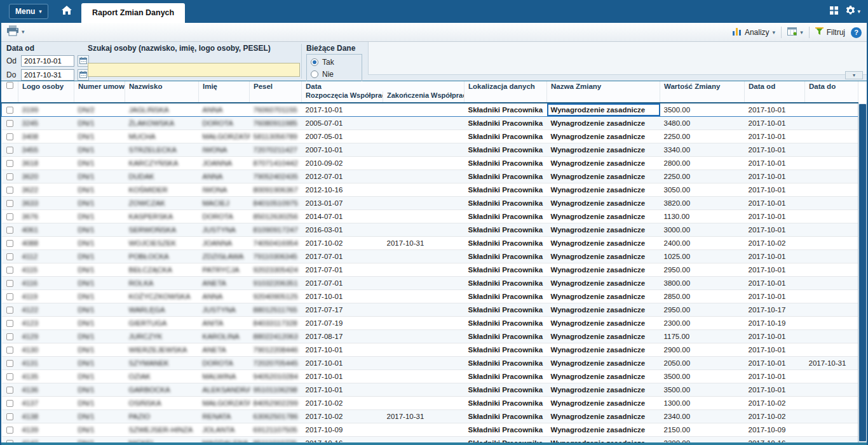  What do you see at coordinates (162, 297) in the screenshot?
I see `cell-nazwisko: KOŻYCZKOWSKA` at bounding box center [162, 297].